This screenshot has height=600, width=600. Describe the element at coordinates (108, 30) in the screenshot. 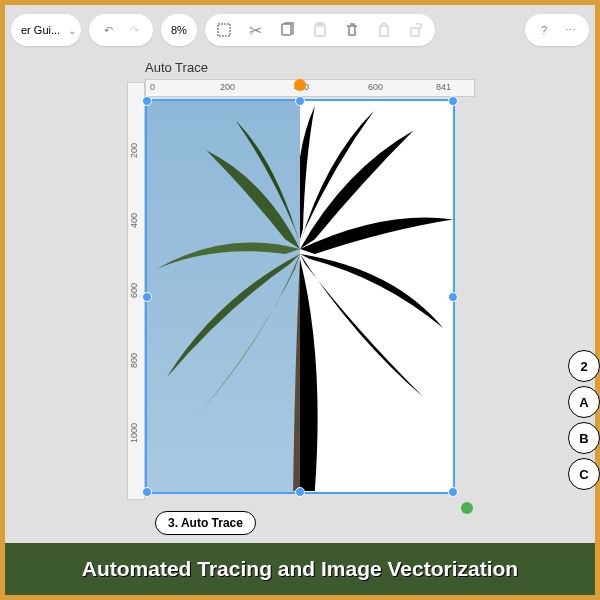

I see `undo-icon: ↶` at that location.